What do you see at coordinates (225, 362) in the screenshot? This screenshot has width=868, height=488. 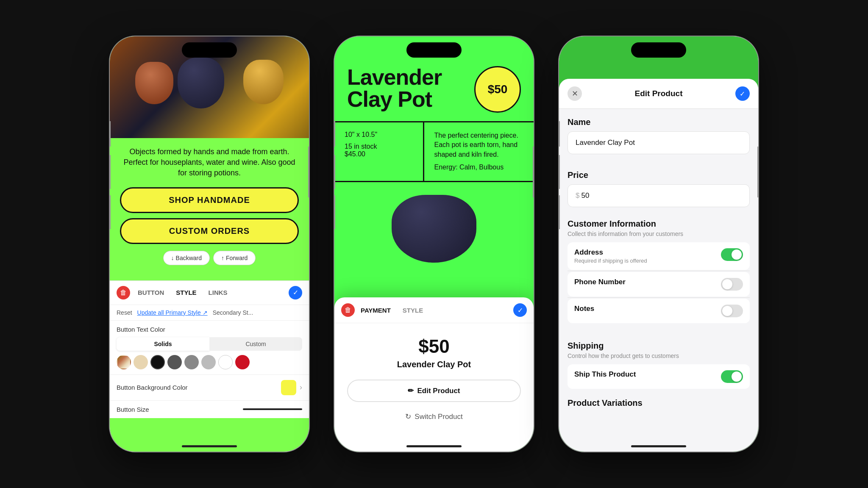 I see `swatch-white` at bounding box center [225, 362].